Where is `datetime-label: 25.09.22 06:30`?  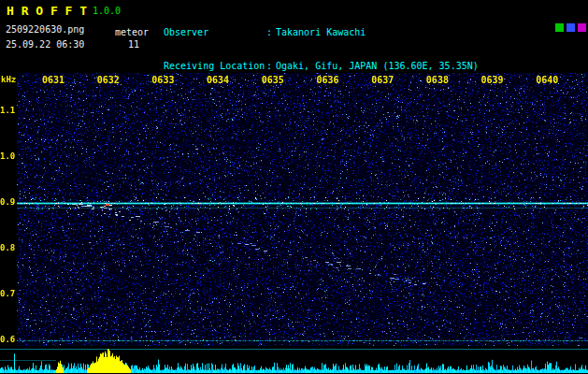 datetime-label: 25.09.22 06:30 is located at coordinates (45, 45).